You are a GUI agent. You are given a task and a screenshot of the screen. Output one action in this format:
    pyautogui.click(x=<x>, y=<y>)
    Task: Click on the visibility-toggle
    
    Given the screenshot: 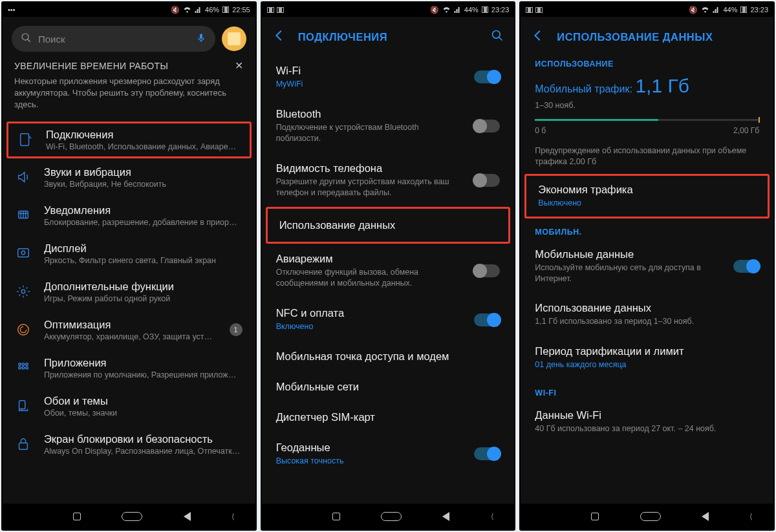 What is the action you would take?
    pyautogui.click(x=487, y=180)
    